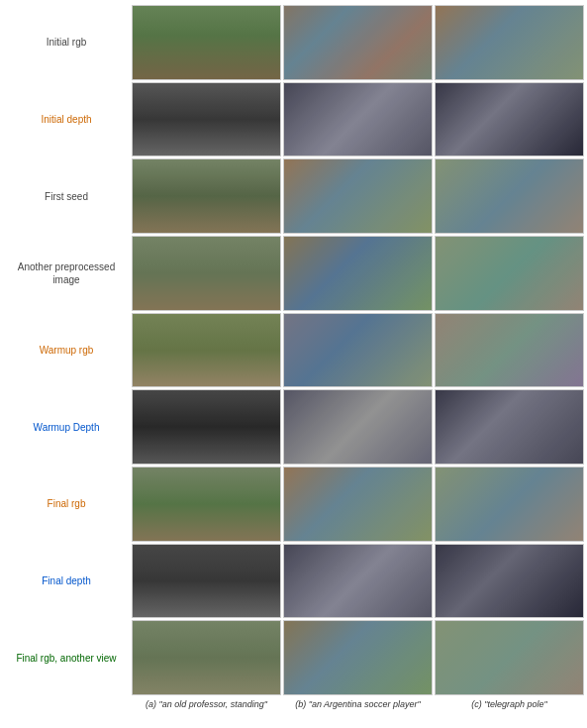 This screenshot has width=587, height=728. Describe the element at coordinates (358, 427) in the screenshot. I see `image-sim-warmup-depth-col2` at that location.